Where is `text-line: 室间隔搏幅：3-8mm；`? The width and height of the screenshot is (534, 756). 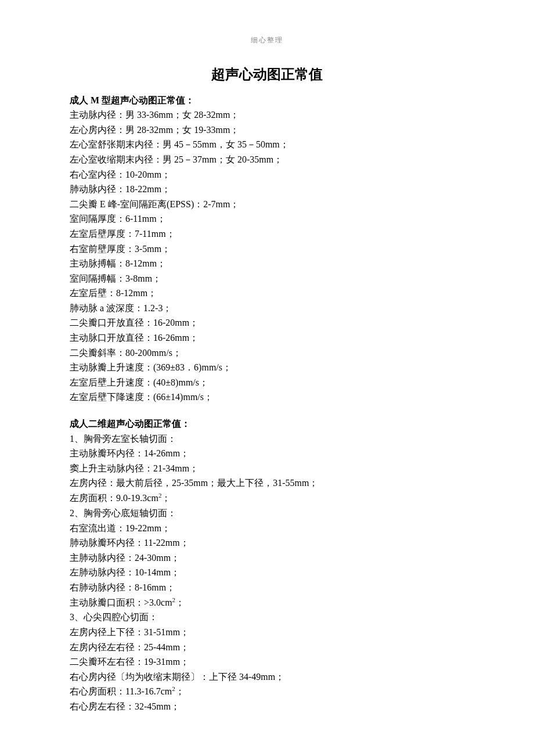
text-line: 室间隔搏幅：3-8mm； is located at coordinates (267, 279).